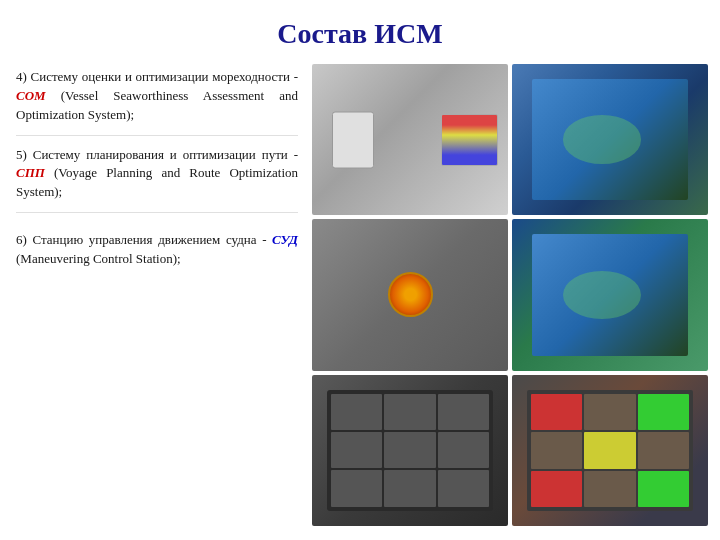 The width and height of the screenshot is (720, 540). What do you see at coordinates (410, 140) in the screenshot?
I see `image-vessel-terminal` at bounding box center [410, 140].